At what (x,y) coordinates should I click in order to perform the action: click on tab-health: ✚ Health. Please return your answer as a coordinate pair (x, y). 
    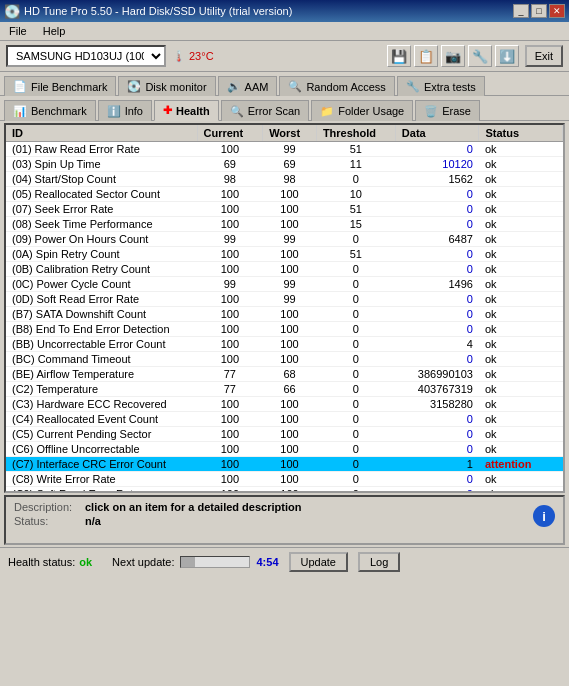
    Looking at the image, I should click on (186, 110).